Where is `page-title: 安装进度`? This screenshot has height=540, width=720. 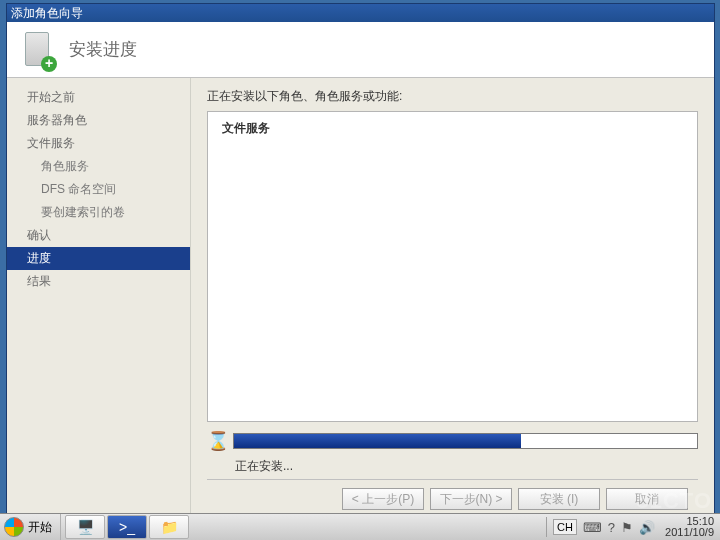
page-title: 安装进度 is located at coordinates (103, 50).